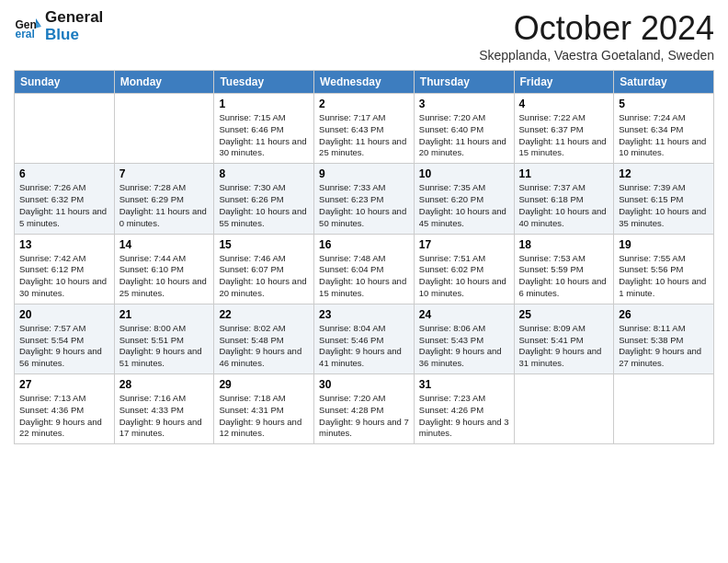 This screenshot has width=728, height=563. What do you see at coordinates (464, 136) in the screenshot?
I see `day-detail: Sunrise: 7:20 AMSunset: 6:40 PMDaylight:…` at bounding box center [464, 136].